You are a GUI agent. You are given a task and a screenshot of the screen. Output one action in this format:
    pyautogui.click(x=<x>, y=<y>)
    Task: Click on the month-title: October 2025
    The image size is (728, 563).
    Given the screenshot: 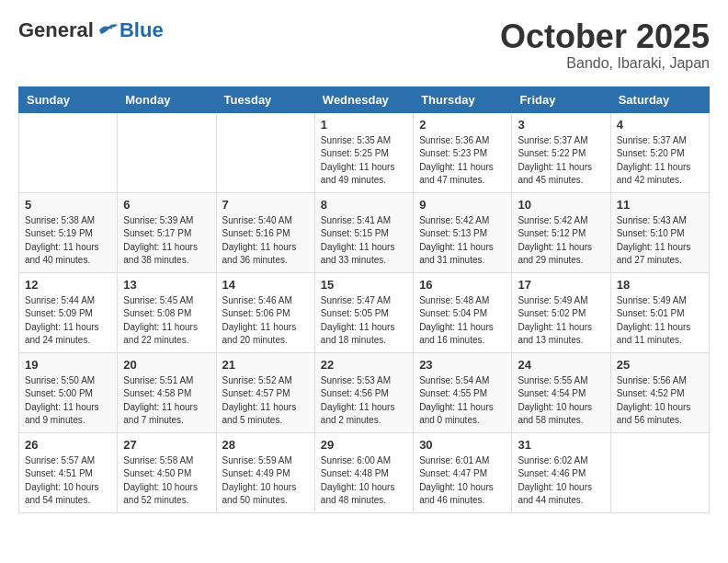 What is the action you would take?
    pyautogui.click(x=605, y=37)
    